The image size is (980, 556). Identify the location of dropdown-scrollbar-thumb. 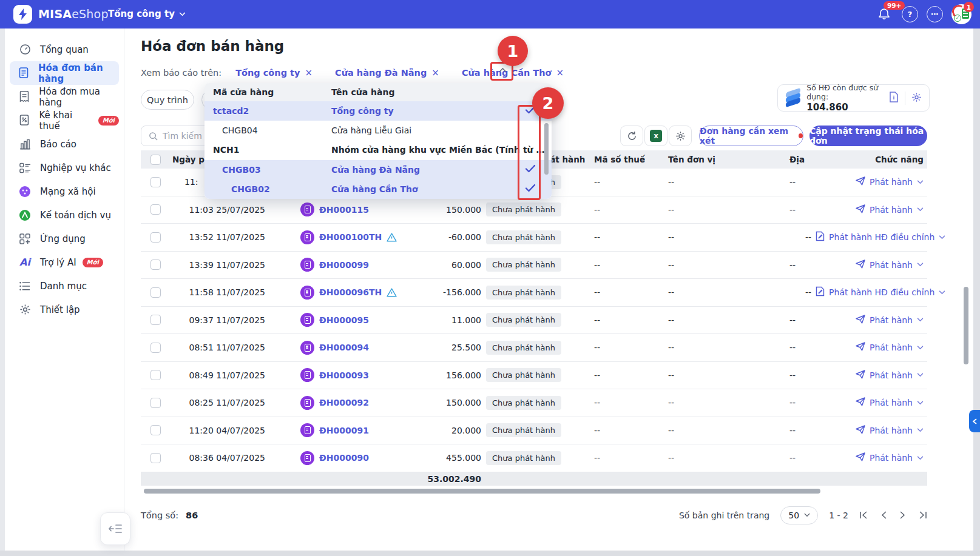
(546, 149).